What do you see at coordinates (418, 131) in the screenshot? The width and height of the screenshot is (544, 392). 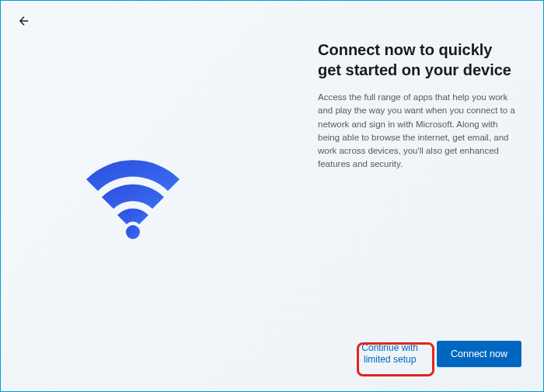 I see `page-description: Access the full range of apps that help …` at bounding box center [418, 131].